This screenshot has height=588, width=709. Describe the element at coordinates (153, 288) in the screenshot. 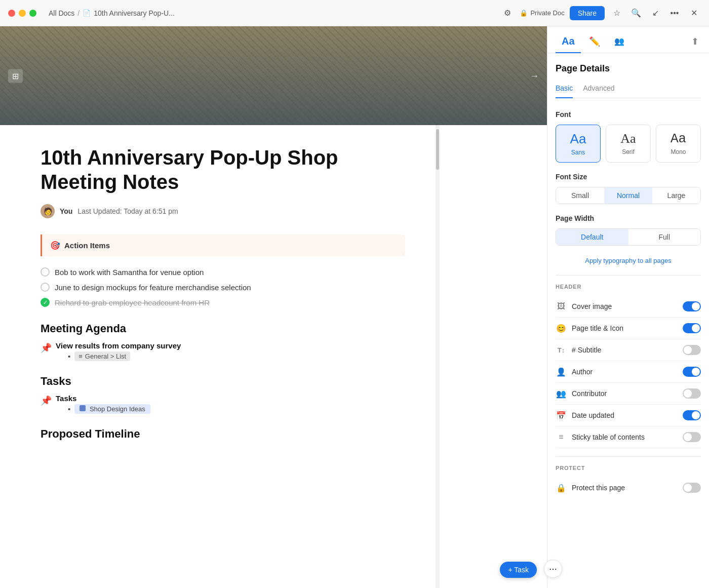

I see `checklist-item-text: June to design mockups for feature merch…` at that location.